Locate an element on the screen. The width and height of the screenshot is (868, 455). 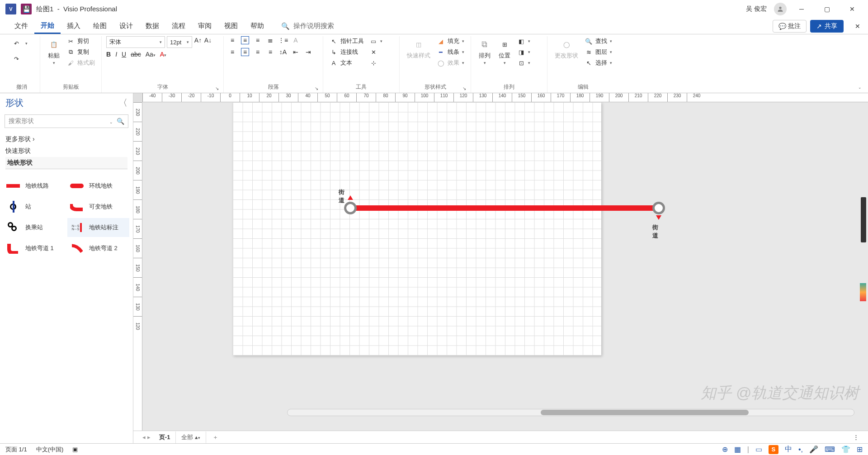
horizontal-scroll-thumb is located at coordinates (645, 412).